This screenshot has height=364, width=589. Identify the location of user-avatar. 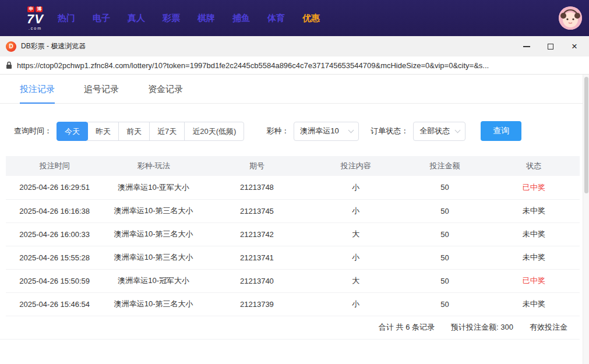
(570, 18).